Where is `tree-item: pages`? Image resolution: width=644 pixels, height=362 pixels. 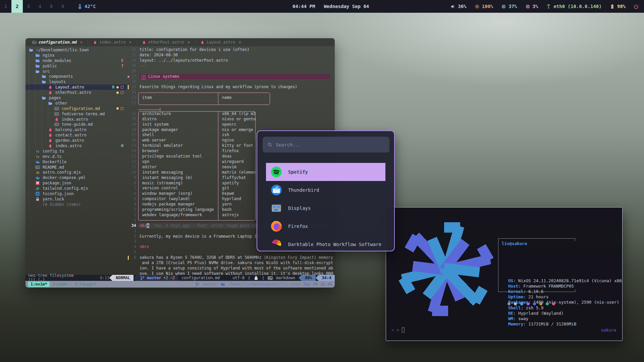
tree-item: pages is located at coordinates (76, 98).